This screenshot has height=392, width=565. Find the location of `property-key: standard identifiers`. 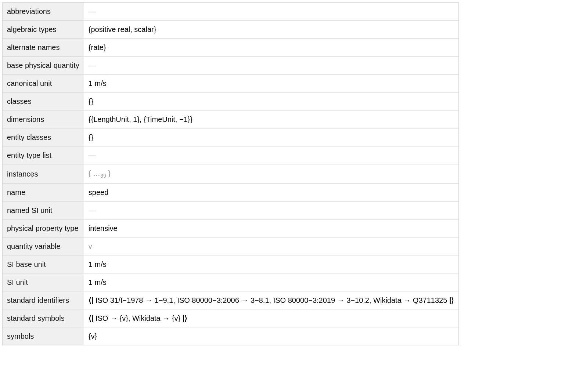

property-key: standard identifiers is located at coordinates (43, 300).